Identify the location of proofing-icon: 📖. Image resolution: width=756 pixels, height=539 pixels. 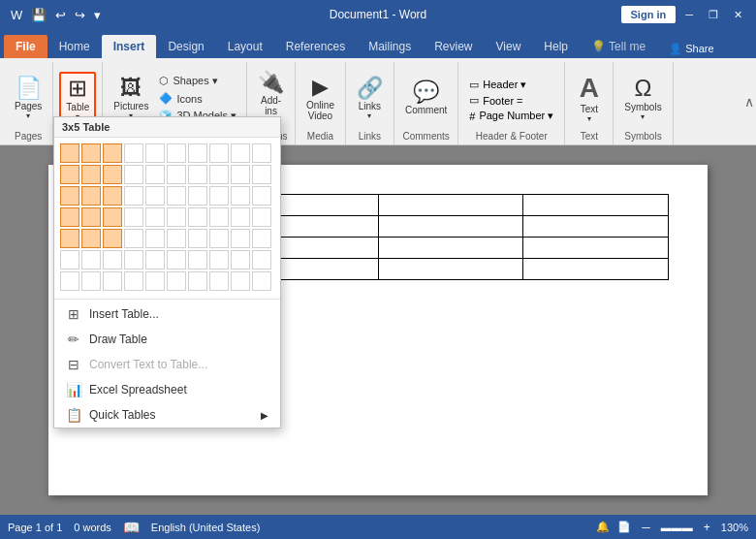
(132, 527).